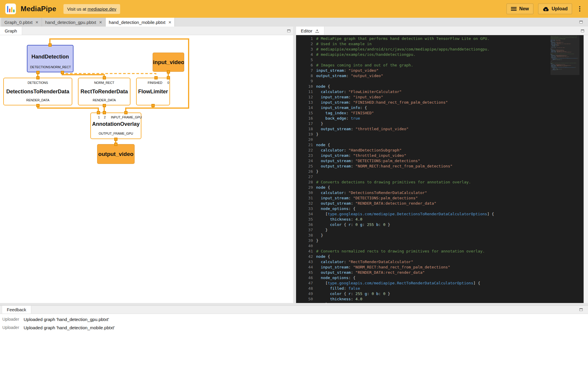  What do you see at coordinates (126, 117) in the screenshot?
I see `port-label: INPUT_FRAME_GPU` at bounding box center [126, 117].